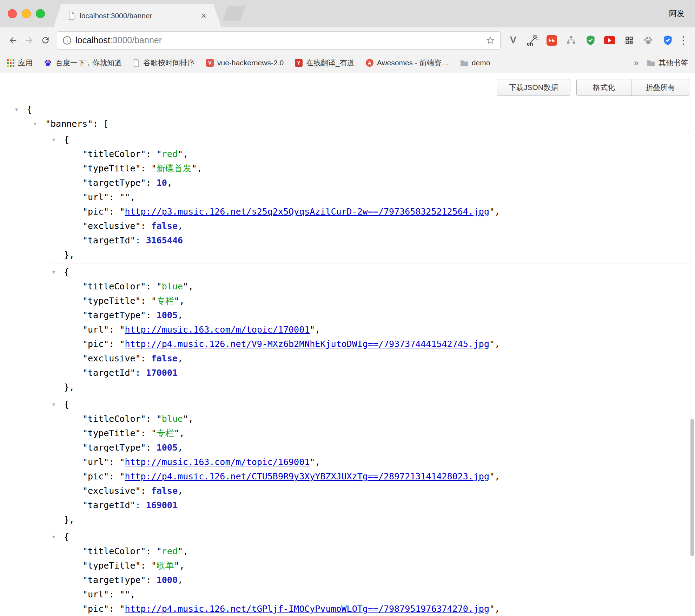 The width and height of the screenshot is (695, 616). I want to click on tab-strip: localhost:3000/banner × 阿发, so click(348, 14).